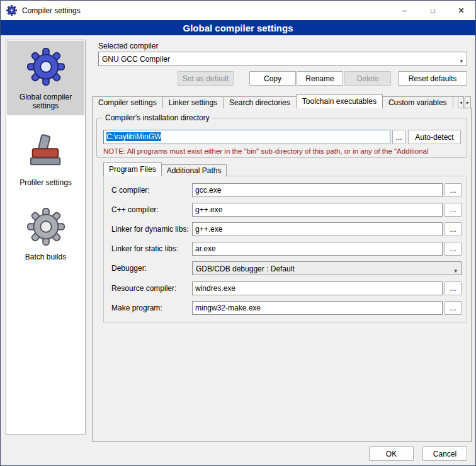 Image resolution: width=476 pixels, height=466 pixels. What do you see at coordinates (465, 102) in the screenshot?
I see `tab-scroll-arrows: ◄ ►` at bounding box center [465, 102].